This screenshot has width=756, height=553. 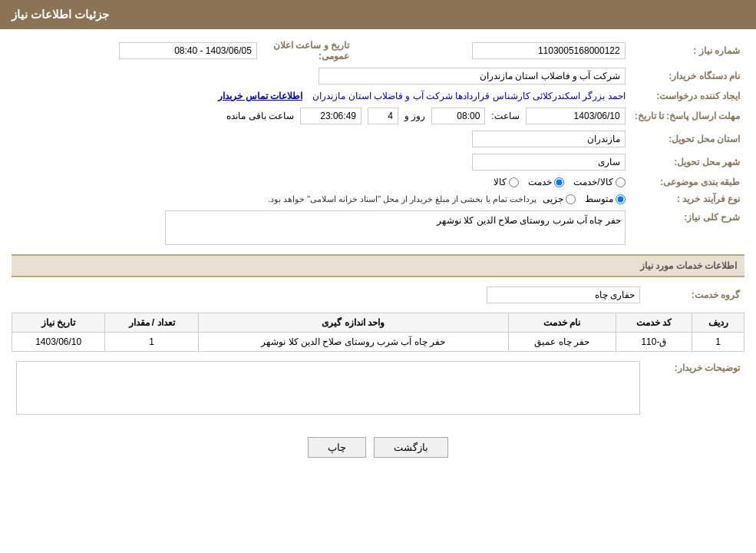 I want to click on tozihat-label: توضیحات خریدار:, so click(x=695, y=389).